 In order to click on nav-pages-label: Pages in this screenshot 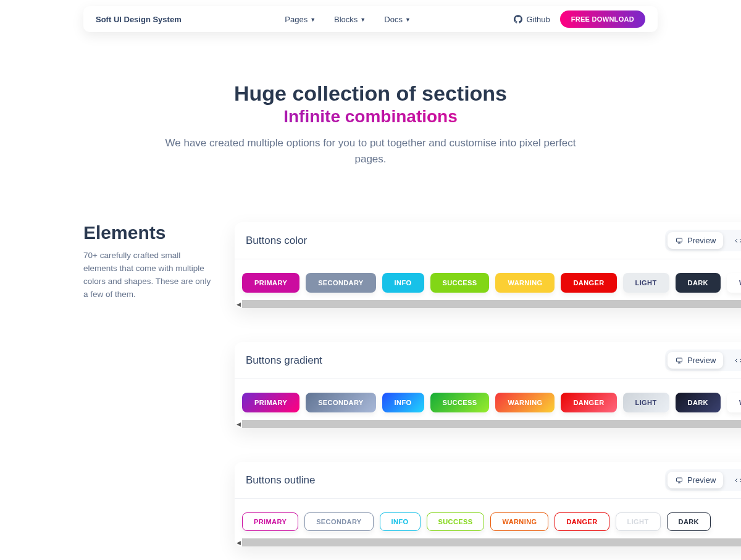, I will do `click(296, 20)`.